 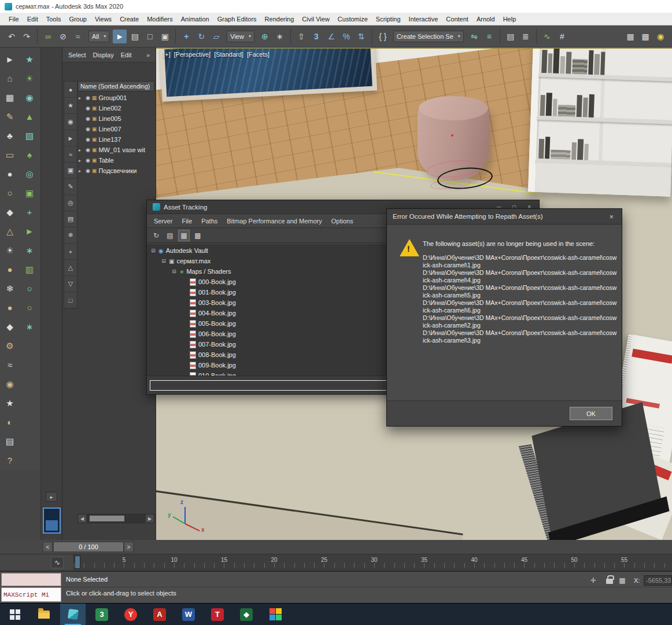 I want to click on tool-icon: ⌂, so click(x=9, y=79).